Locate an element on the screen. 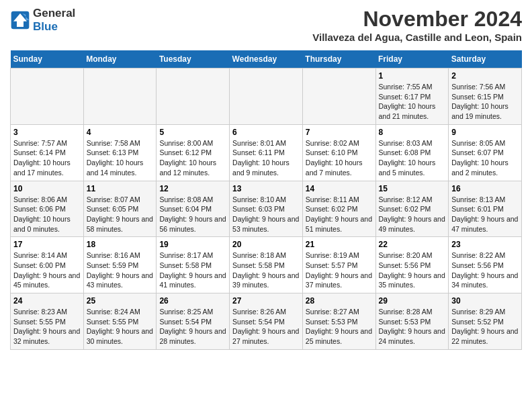 The height and width of the screenshot is (411, 532). title-section: November 2024 Villaveza del Agua, Castil… is located at coordinates (417, 25).